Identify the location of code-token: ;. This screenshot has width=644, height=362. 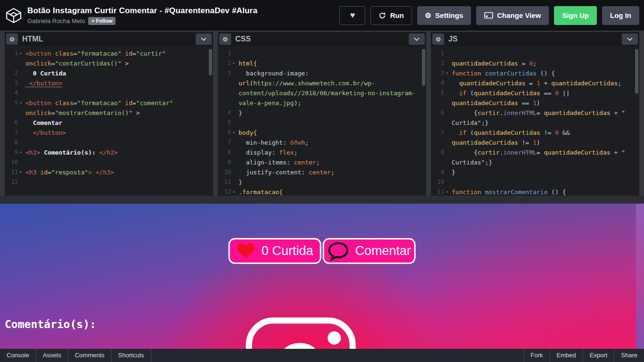
(333, 173).